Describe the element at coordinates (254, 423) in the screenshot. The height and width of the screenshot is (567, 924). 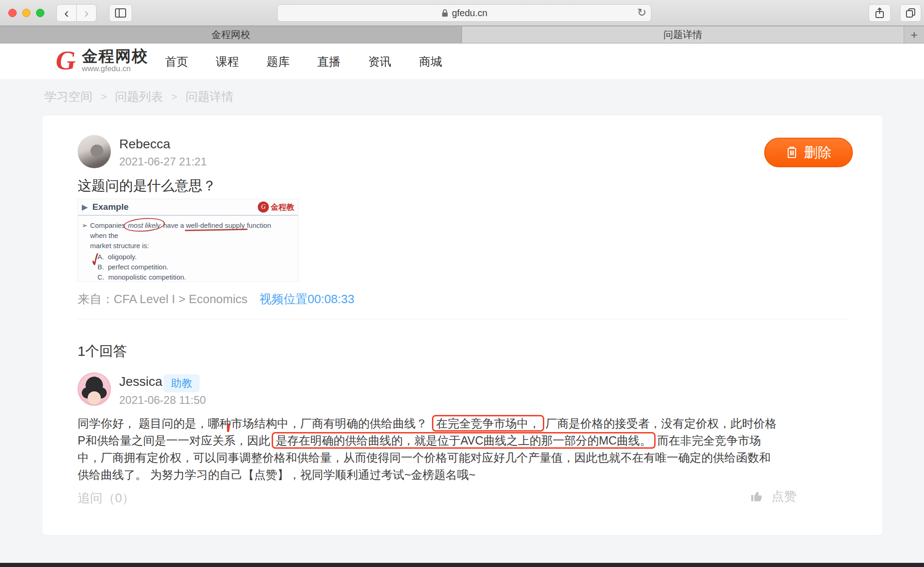
I see `answer-text: 同学你好， 题目问的是，哪种市场结构中，厂商有明确的供给曲线？` at that location.